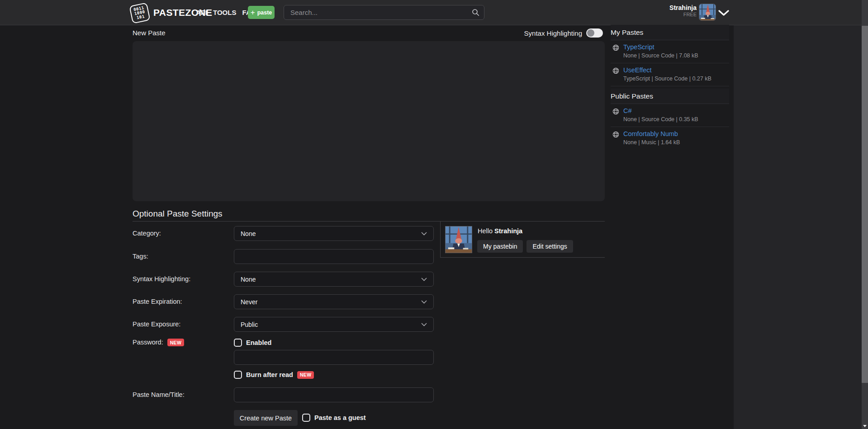 The height and width of the screenshot is (429, 868). What do you see at coordinates (334, 257) in the screenshot?
I see `tags-input` at bounding box center [334, 257].